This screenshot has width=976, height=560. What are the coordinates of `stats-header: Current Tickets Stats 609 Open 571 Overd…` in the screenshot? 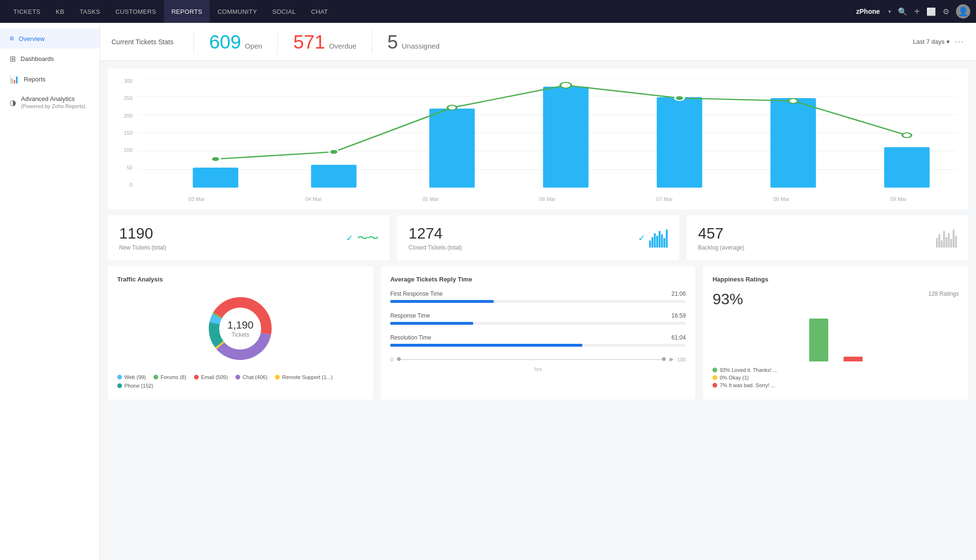 It's located at (538, 42).